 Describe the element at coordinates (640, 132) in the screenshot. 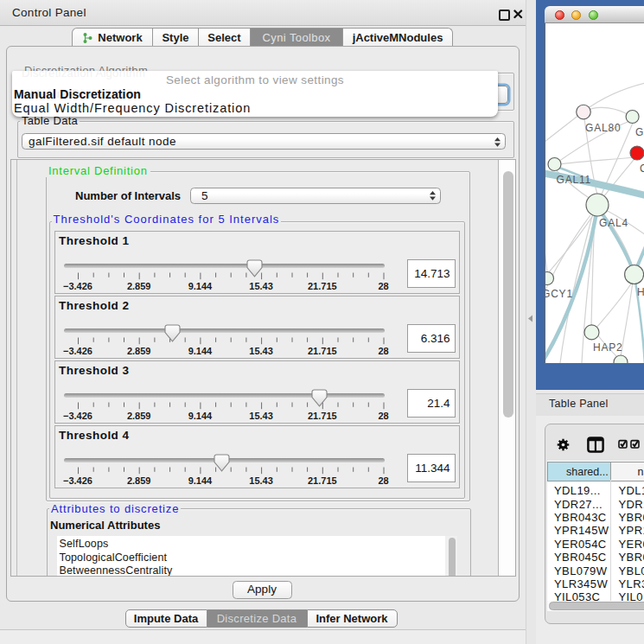

I see `svg-text: GA` at that location.